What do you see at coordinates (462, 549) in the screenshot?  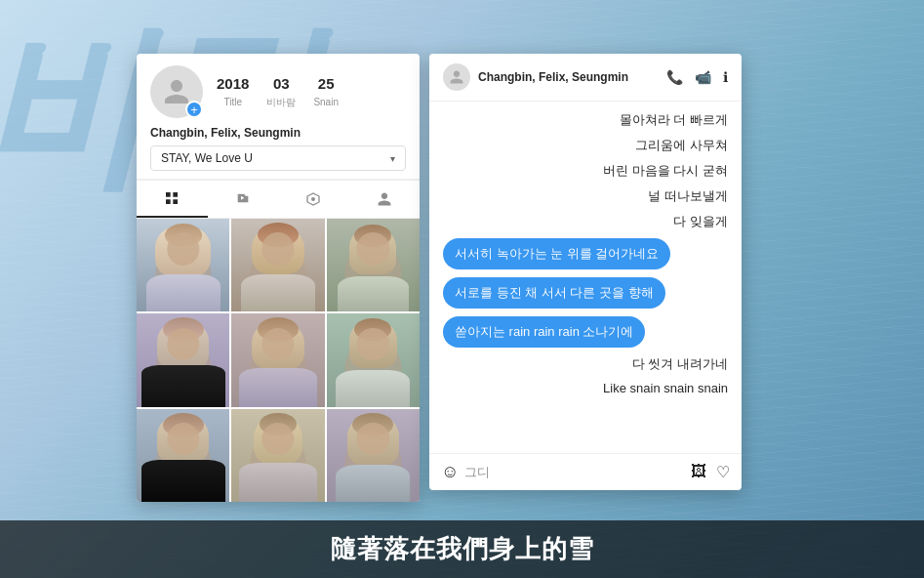 I see `subtitle-text: 隨著落在我們身上的雪` at bounding box center [462, 549].